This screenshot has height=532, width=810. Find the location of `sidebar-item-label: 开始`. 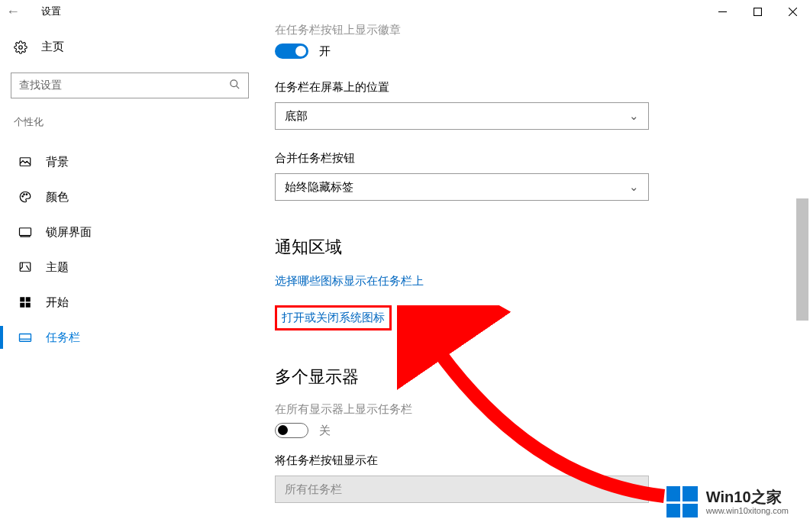

sidebar-item-label: 开始 is located at coordinates (57, 302).